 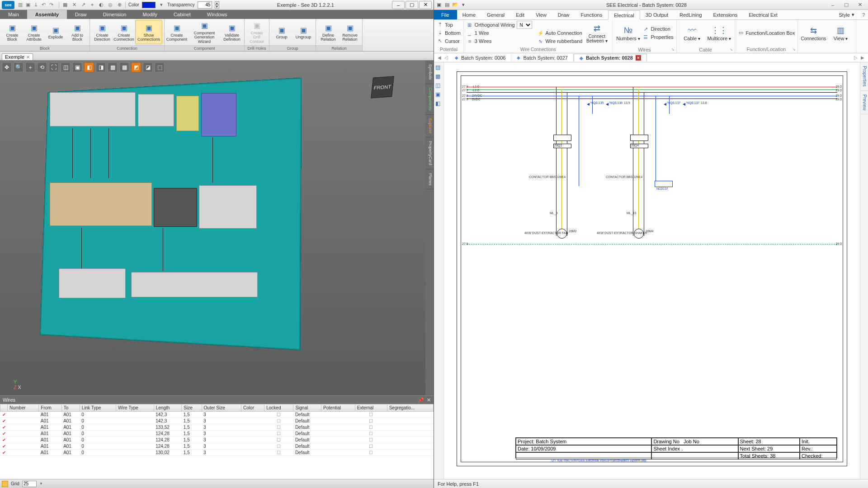 I want to click on connections-button: ⇆Connections, so click(x=813, y=33).